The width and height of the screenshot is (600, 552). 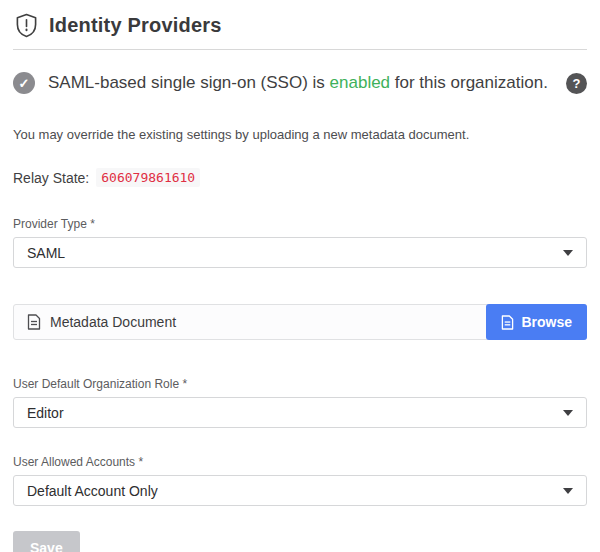 I want to click on browse-button-label: Browse, so click(x=546, y=322).